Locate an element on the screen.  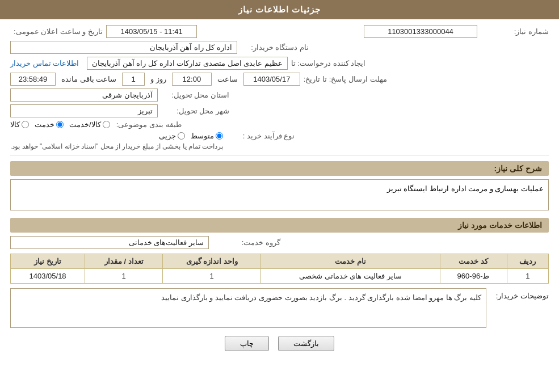
deadline-remaining: 23:58:49 is located at coordinates (33, 79).